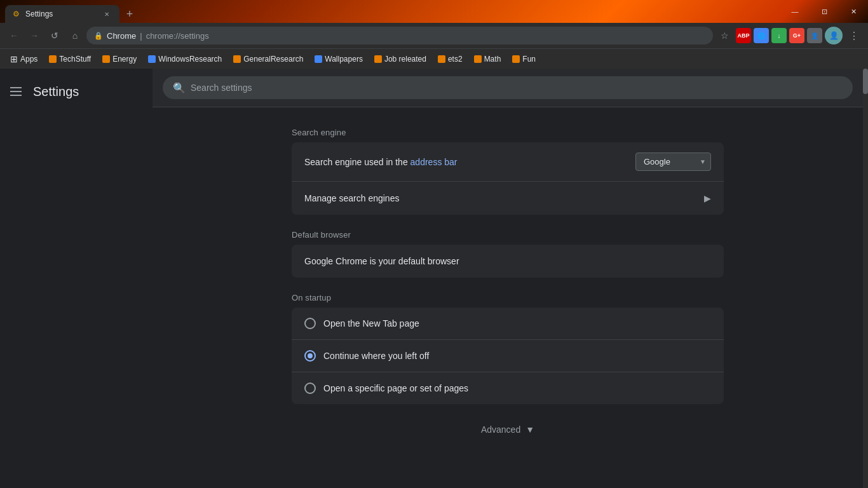 This screenshot has width=868, height=488. What do you see at coordinates (14, 59) in the screenshot?
I see `apps-grid-icon: ⊞` at bounding box center [14, 59].